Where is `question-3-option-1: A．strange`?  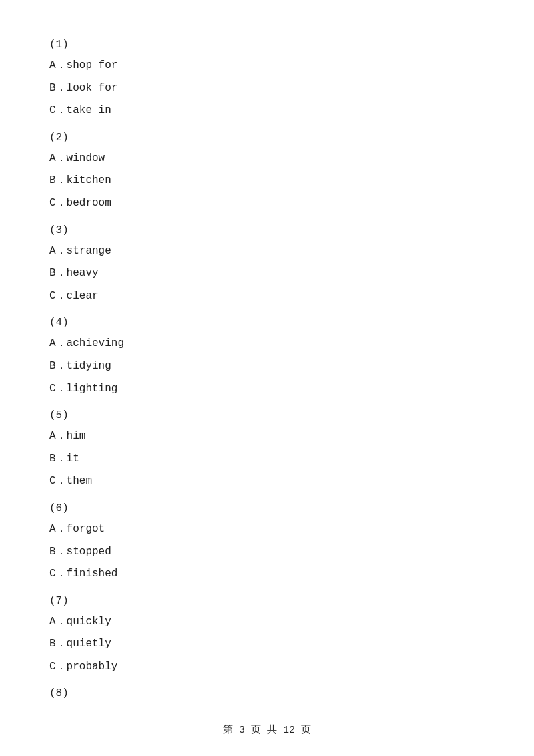
question-3-option-1: A．strange is located at coordinates (267, 252).